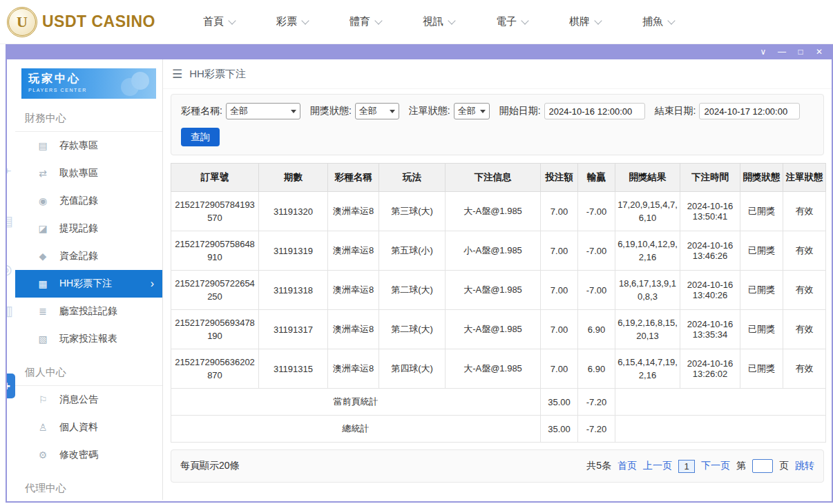 The width and height of the screenshot is (833, 504). What do you see at coordinates (749, 111) in the screenshot?
I see `end-date-input` at bounding box center [749, 111].